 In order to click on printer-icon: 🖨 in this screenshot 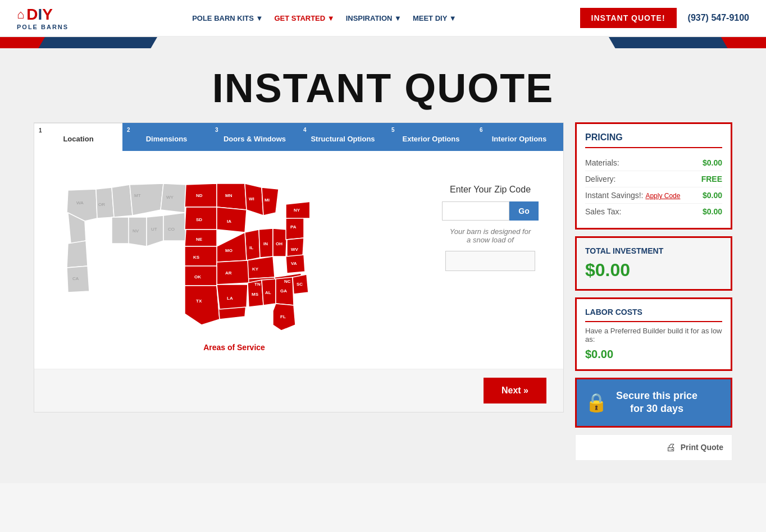, I will do `click(671, 448)`.